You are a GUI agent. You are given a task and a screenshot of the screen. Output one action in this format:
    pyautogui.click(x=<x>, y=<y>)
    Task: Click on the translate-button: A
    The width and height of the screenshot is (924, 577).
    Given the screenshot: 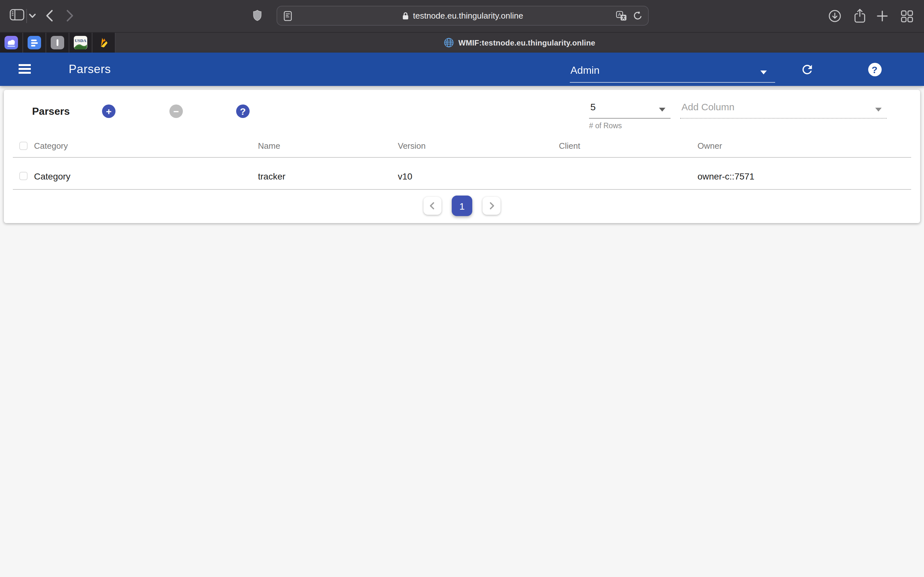 What is the action you would take?
    pyautogui.click(x=622, y=16)
    